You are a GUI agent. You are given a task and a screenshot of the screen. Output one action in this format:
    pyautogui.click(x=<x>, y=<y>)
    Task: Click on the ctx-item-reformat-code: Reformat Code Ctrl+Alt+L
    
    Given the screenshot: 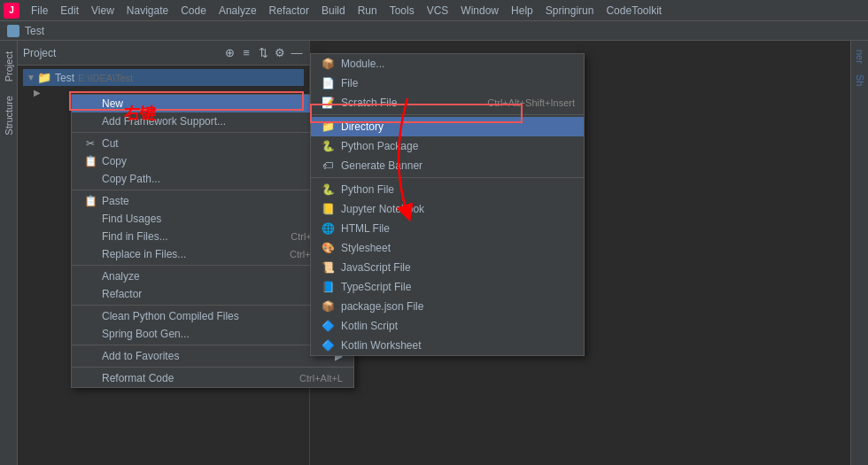 What is the action you would take?
    pyautogui.click(x=213, y=378)
    